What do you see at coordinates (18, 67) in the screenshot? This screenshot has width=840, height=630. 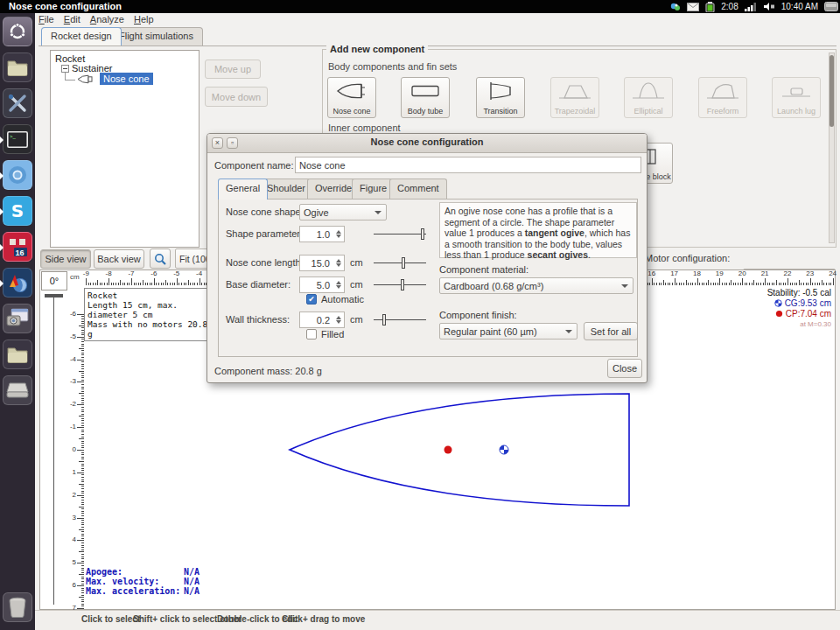 I see `files-icon` at bounding box center [18, 67].